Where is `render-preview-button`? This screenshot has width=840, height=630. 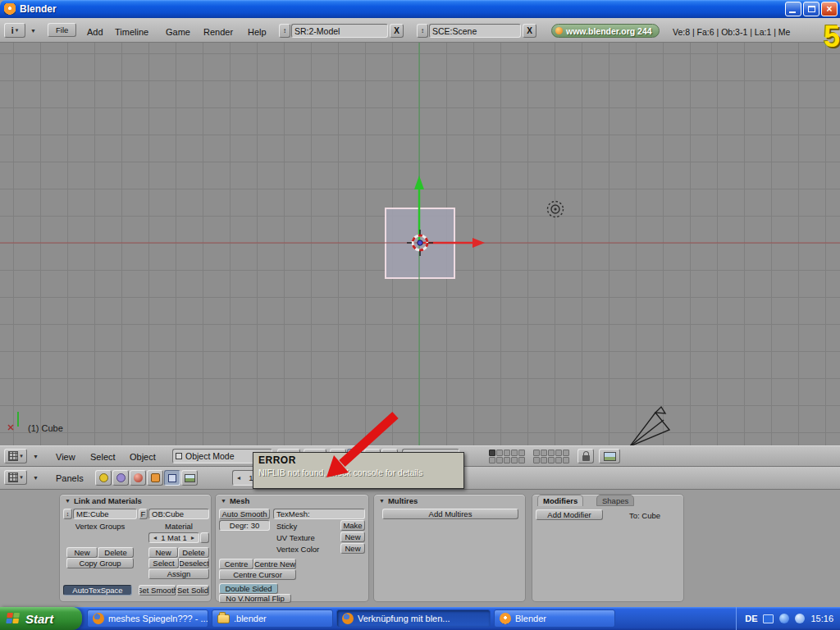
render-preview-button is located at coordinates (609, 456).